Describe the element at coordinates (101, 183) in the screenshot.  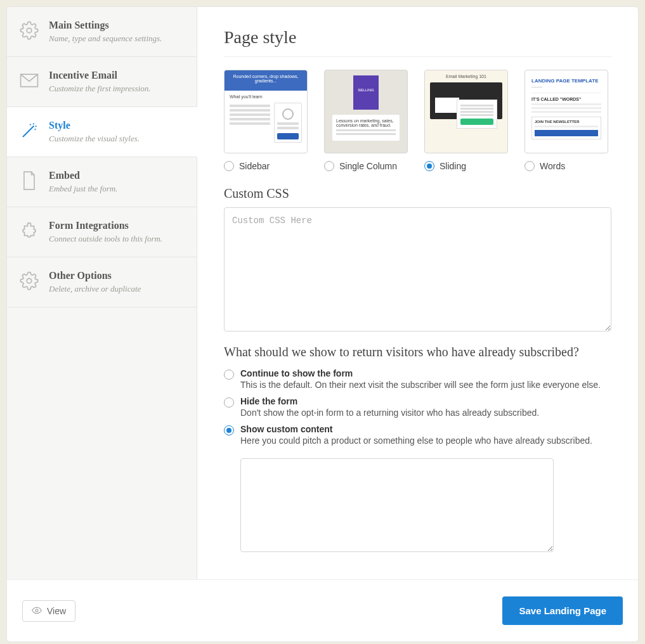
I see `sidebar-item-embed: Embed Embed just the form.` at that location.